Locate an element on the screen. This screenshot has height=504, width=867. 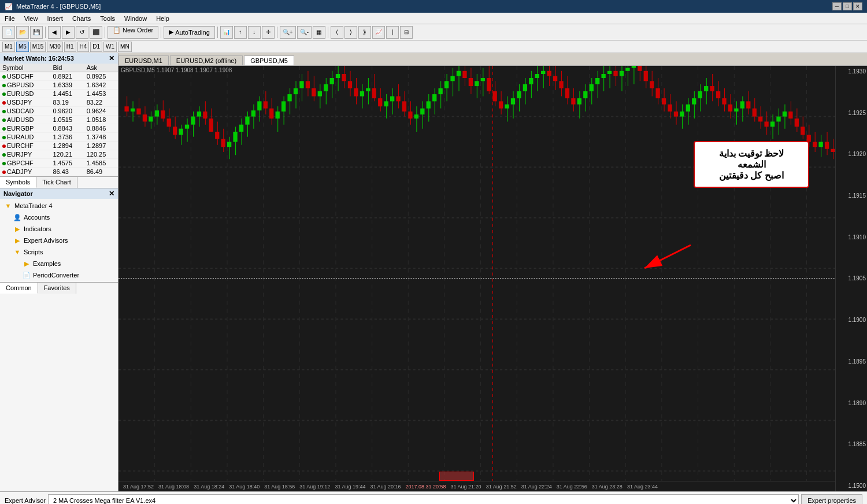
market-watch-row: EURCHF 1.2894 1.2897 is located at coordinates (59, 146).